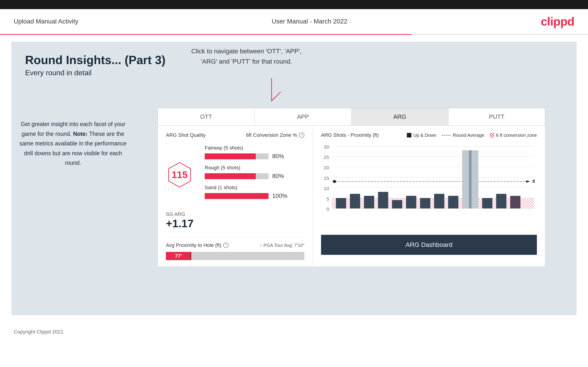  I want to click on sand-bar-fill, so click(237, 196).